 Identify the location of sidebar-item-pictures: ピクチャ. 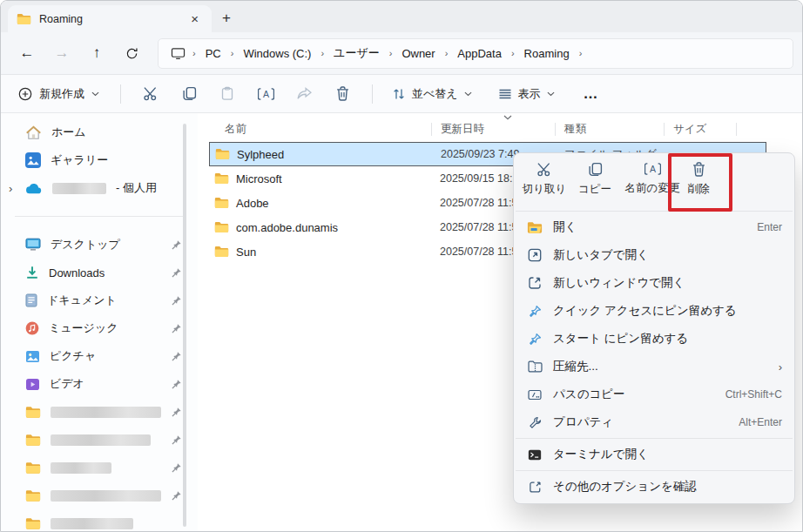
(99, 356).